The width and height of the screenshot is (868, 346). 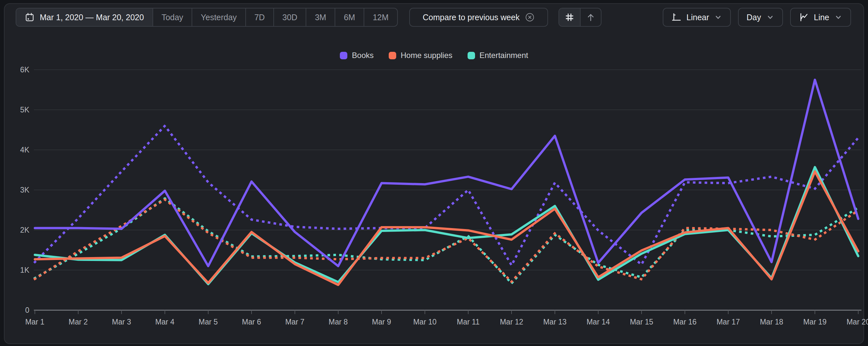 What do you see at coordinates (92, 18) in the screenshot?
I see `date-range-label: Mar 1, 2020 — Mar 20, 2020` at bounding box center [92, 18].